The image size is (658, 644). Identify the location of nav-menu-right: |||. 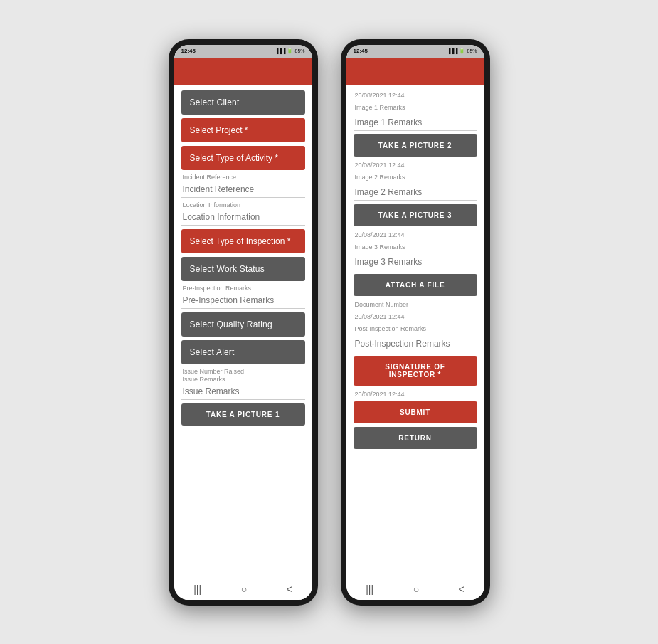
(370, 589).